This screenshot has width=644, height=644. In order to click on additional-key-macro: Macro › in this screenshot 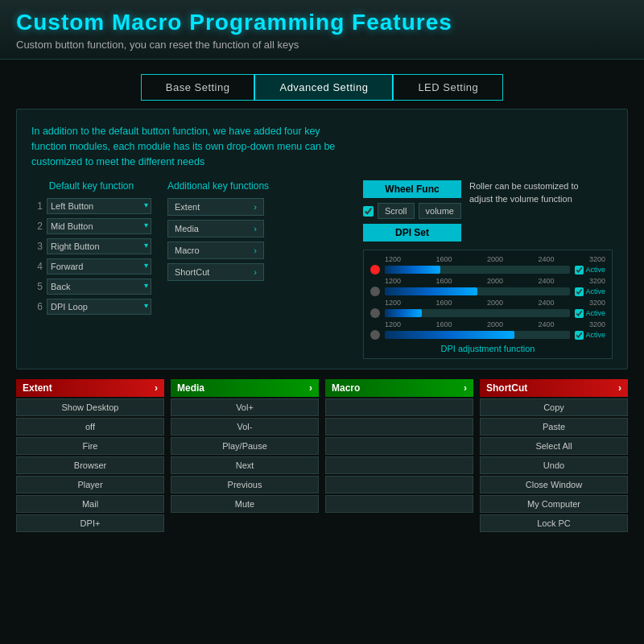, I will do `click(216, 250)`.